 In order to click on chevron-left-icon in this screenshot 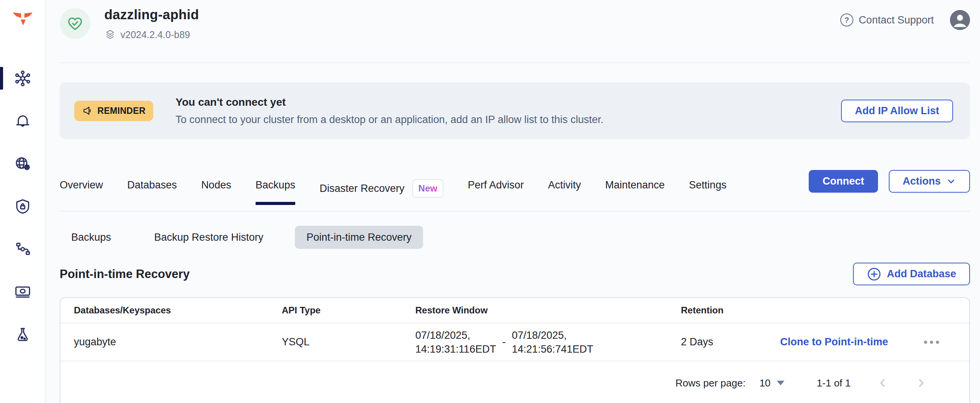, I will do `click(883, 383)`.